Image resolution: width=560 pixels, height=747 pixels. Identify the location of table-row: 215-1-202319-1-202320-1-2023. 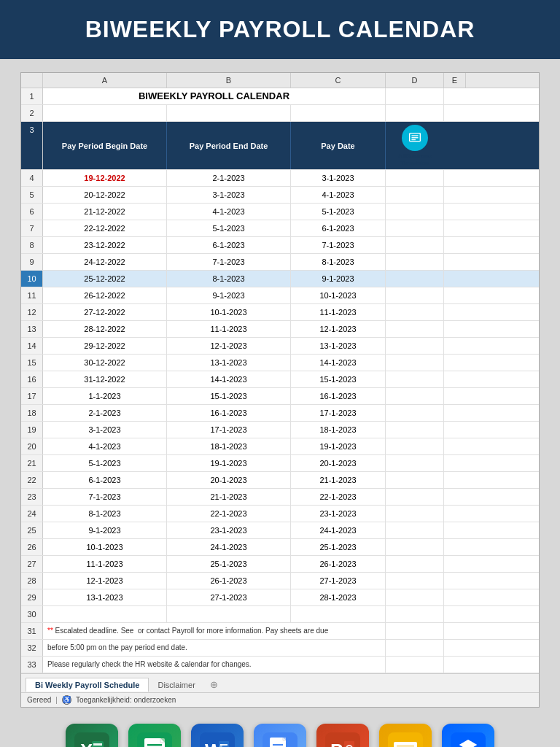
(280, 464).